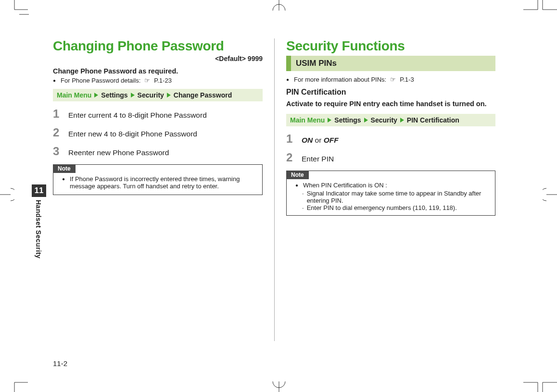  Describe the element at coordinates (391, 193) in the screenshot. I see `right-note-box: Note When PIN Certification is ON : · Si…` at that location.